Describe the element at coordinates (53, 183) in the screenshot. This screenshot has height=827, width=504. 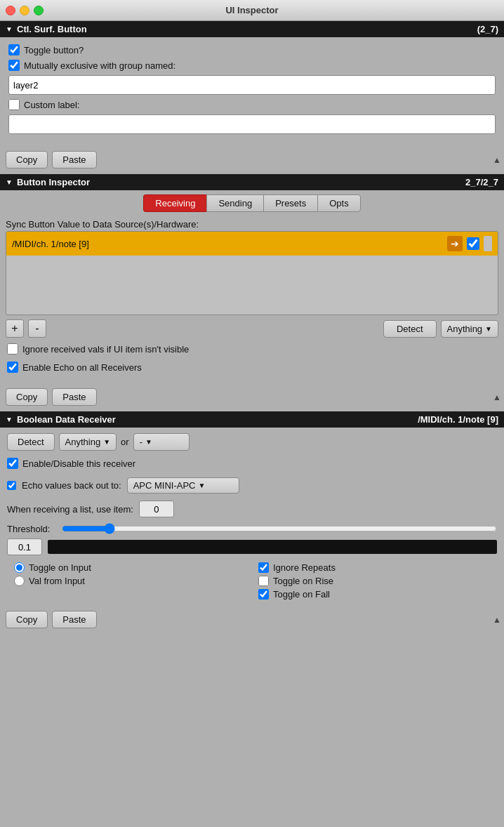
I see `button-inspector-header-title: Button Inspector` at that location.